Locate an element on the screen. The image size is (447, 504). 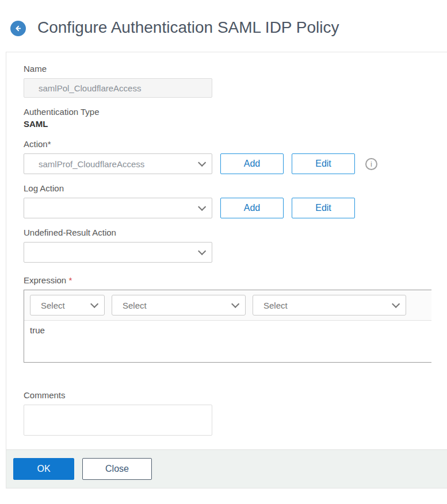
auth-type-value: SAML is located at coordinates (235, 124).